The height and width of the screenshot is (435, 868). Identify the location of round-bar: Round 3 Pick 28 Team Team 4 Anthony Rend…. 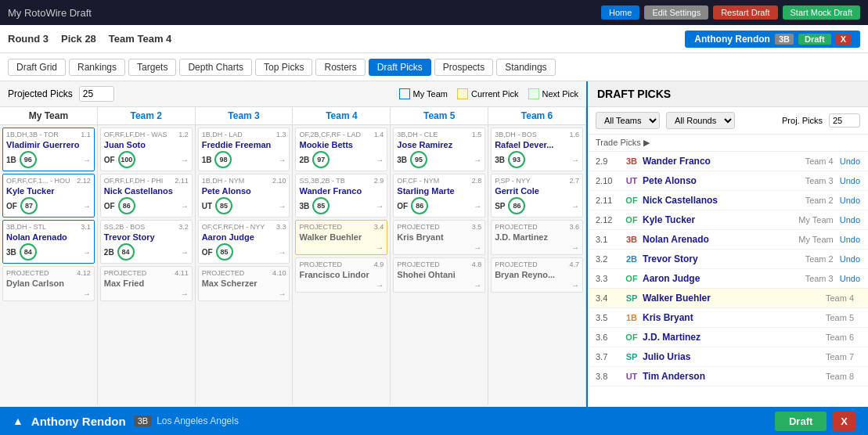
(434, 39).